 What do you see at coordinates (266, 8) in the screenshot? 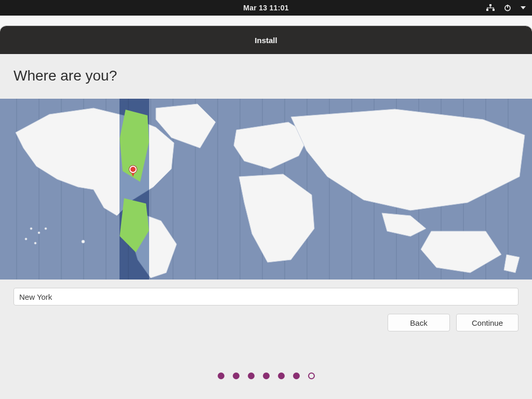
I see `gnome-top-bar: Mar 13 11:01` at bounding box center [266, 8].